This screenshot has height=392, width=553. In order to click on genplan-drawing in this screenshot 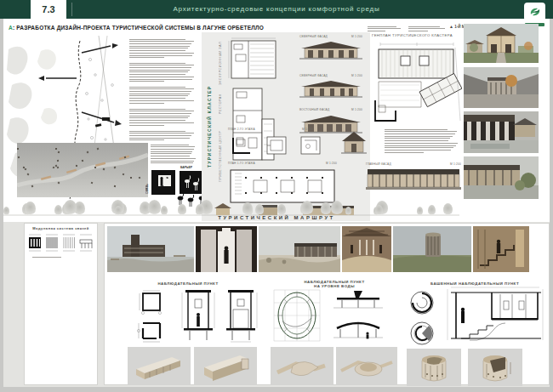, I will do `click(417, 82)`.